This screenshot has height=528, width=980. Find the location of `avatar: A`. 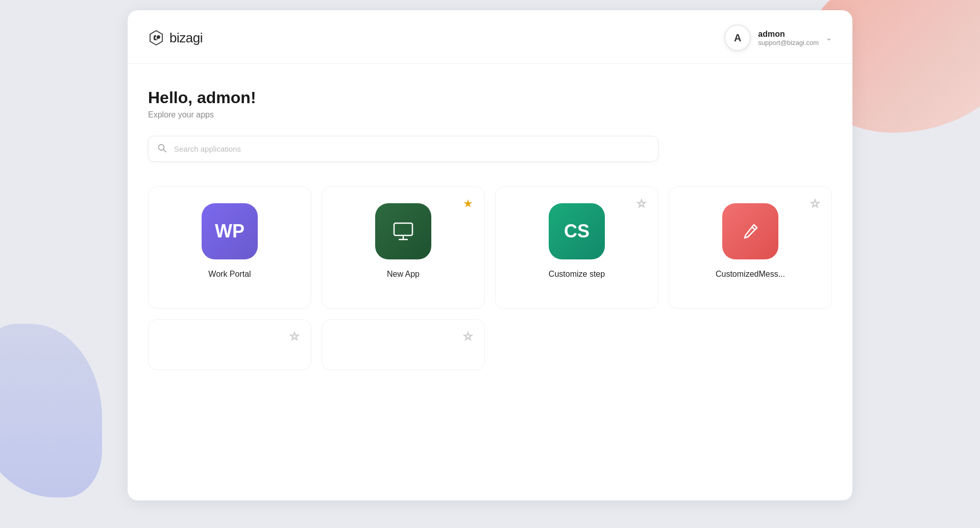

avatar: A is located at coordinates (738, 38).